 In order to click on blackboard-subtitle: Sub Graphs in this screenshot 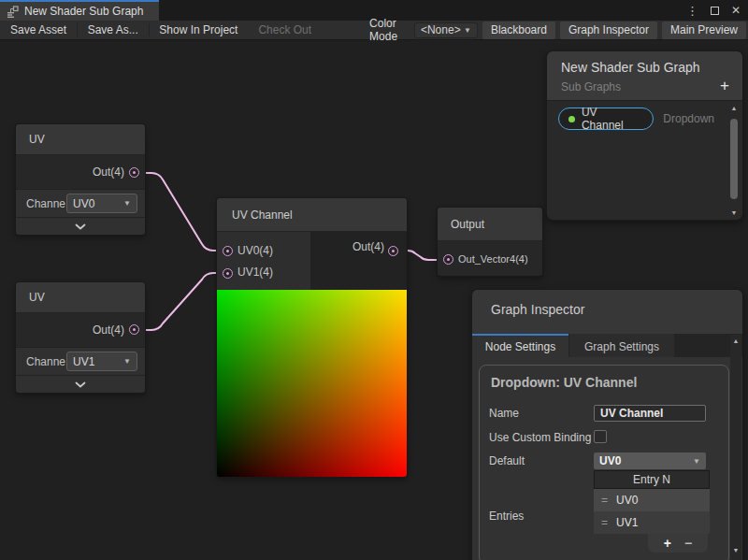, I will do `click(652, 87)`.